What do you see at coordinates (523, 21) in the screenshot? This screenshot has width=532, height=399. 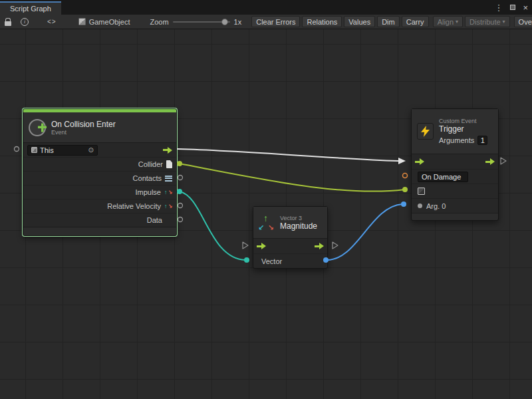 I see `overview-button: Overv` at bounding box center [523, 21].